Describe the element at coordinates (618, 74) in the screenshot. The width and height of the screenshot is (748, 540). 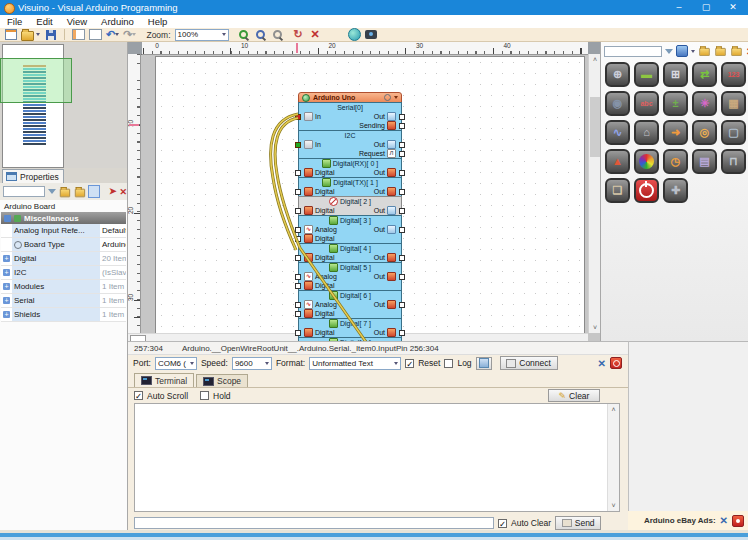
I see `palette-tools-icon: ⊕` at that location.